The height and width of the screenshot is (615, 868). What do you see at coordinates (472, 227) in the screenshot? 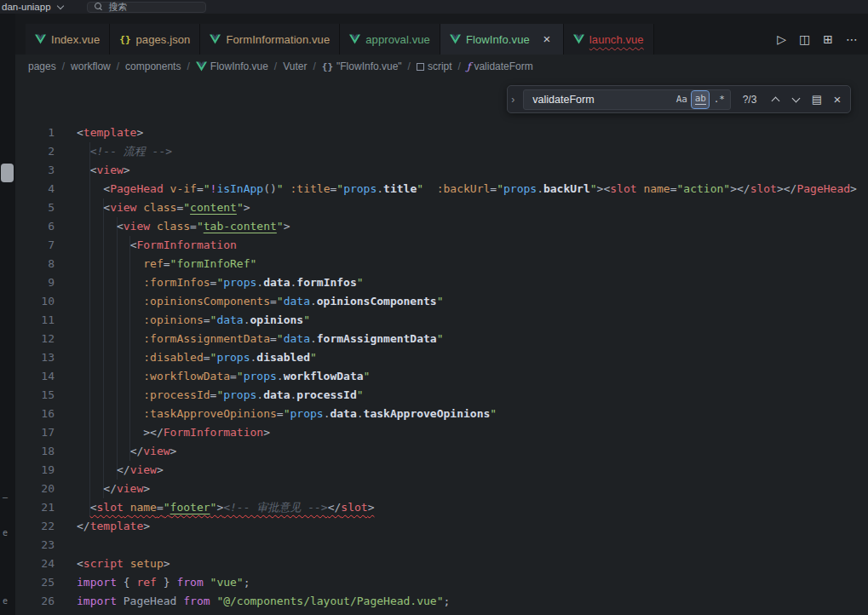
I see `code-line: <view class="tab-content">` at bounding box center [472, 227].